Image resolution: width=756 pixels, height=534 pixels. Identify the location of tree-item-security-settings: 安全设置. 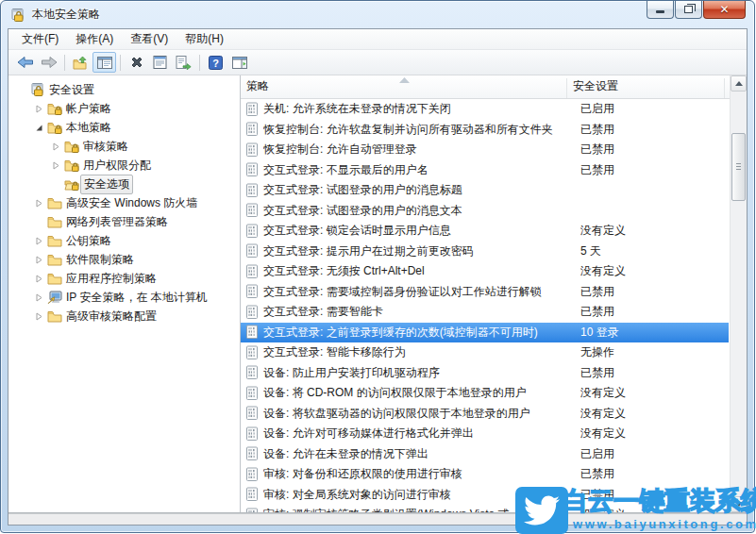
(125, 90).